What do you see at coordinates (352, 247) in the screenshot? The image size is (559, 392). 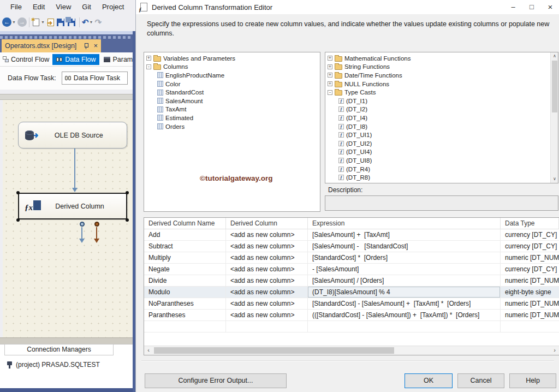 I see `grid-row-subtract: Subtract <add as new column> [SalesAmoun…` at bounding box center [352, 247].